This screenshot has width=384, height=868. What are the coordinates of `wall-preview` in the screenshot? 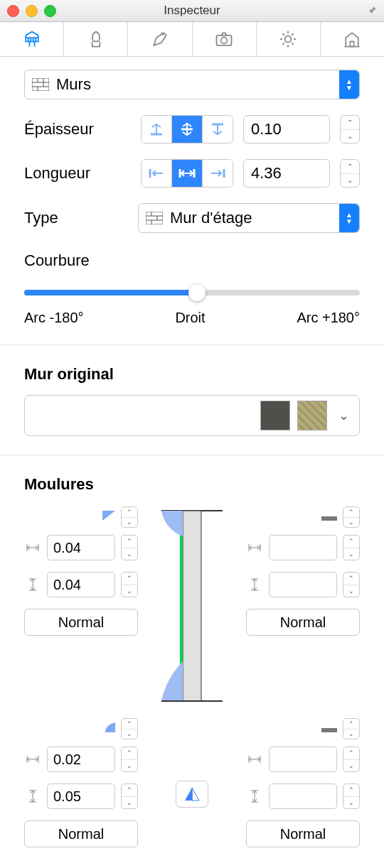 It's located at (192, 606).